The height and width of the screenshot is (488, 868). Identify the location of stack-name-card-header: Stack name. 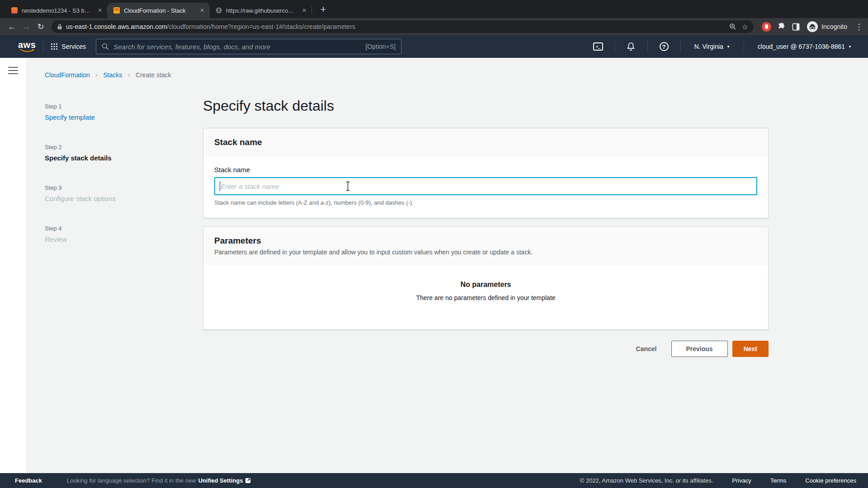
(486, 142).